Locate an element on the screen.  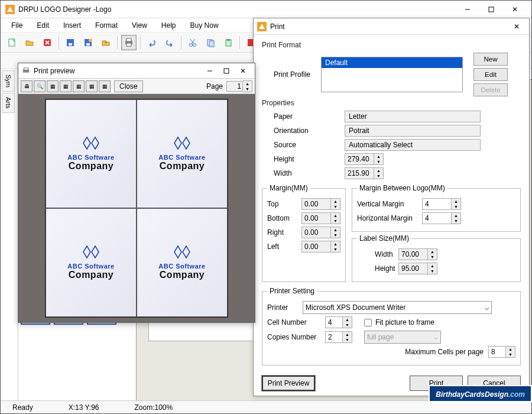
orientation-field: Potrait is located at coordinates (413, 131).